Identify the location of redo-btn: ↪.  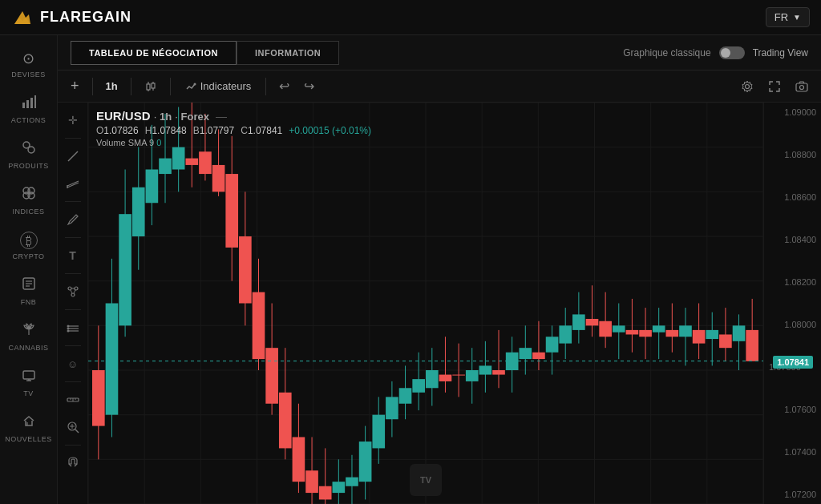
(309, 87).